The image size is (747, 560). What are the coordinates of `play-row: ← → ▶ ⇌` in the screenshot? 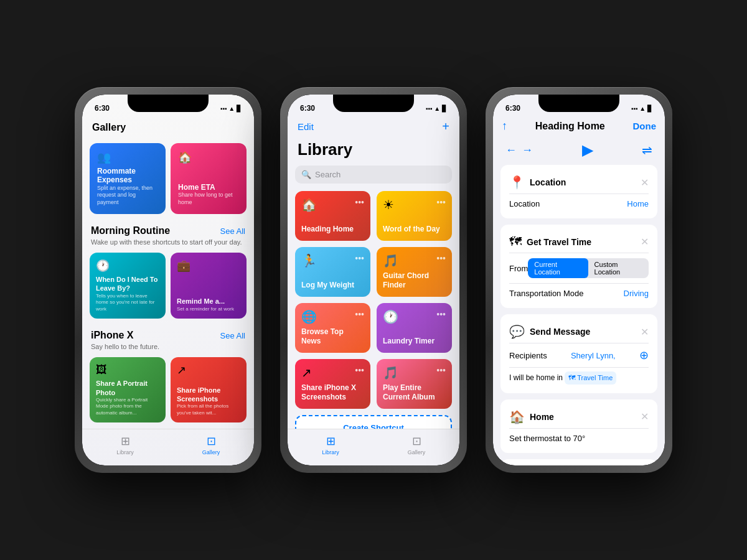 It's located at (579, 151).